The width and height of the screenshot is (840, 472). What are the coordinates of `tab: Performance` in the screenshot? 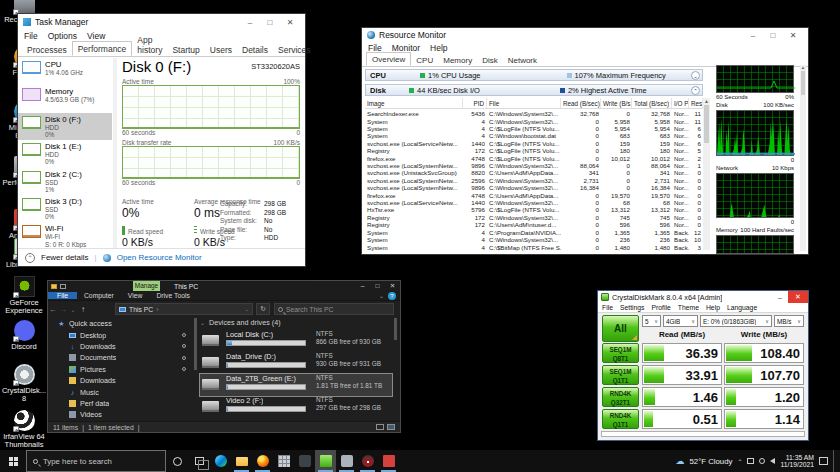 It's located at (102, 48).